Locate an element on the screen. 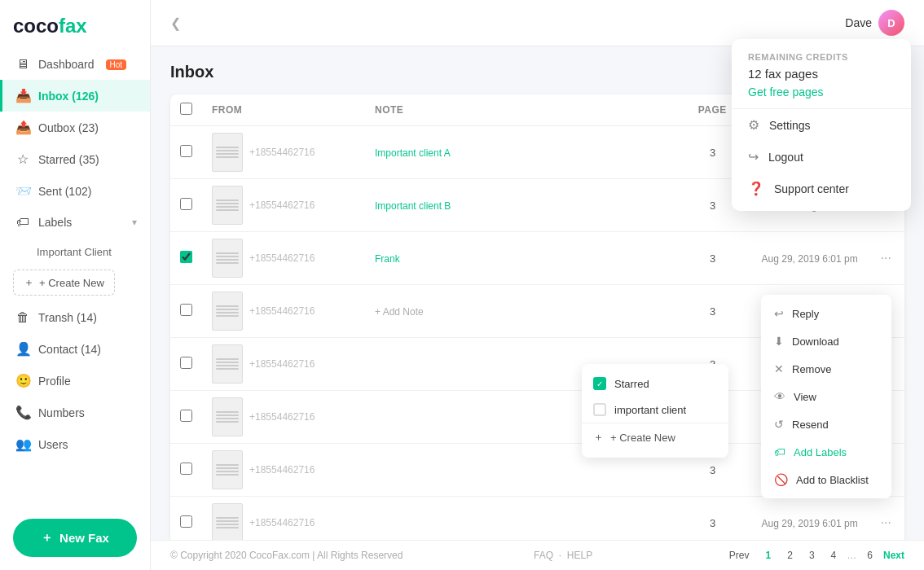 This screenshot has width=924, height=570. select-all-checkbox is located at coordinates (186, 109).